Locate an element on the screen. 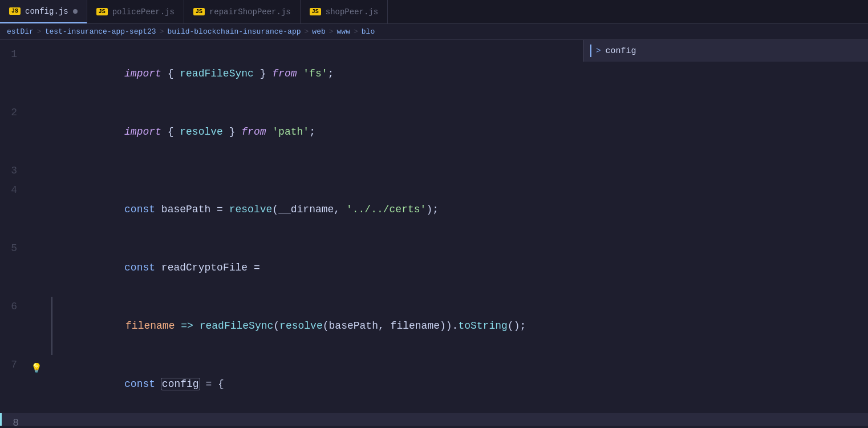 The width and height of the screenshot is (868, 428). keyword-import-1: import is located at coordinates (143, 74).